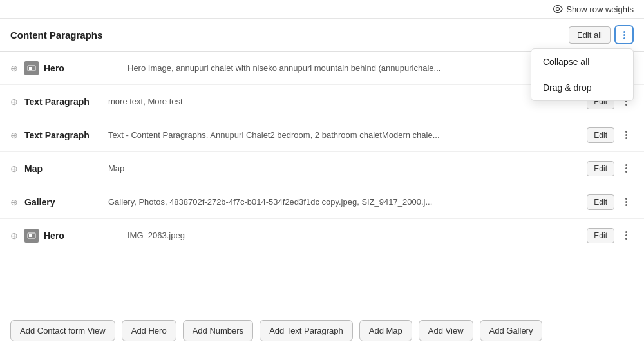 Image resolution: width=644 pixels, height=349 pixels. Describe the element at coordinates (66, 102) in the screenshot. I see `row-name-2: Text Paragraph` at that location.